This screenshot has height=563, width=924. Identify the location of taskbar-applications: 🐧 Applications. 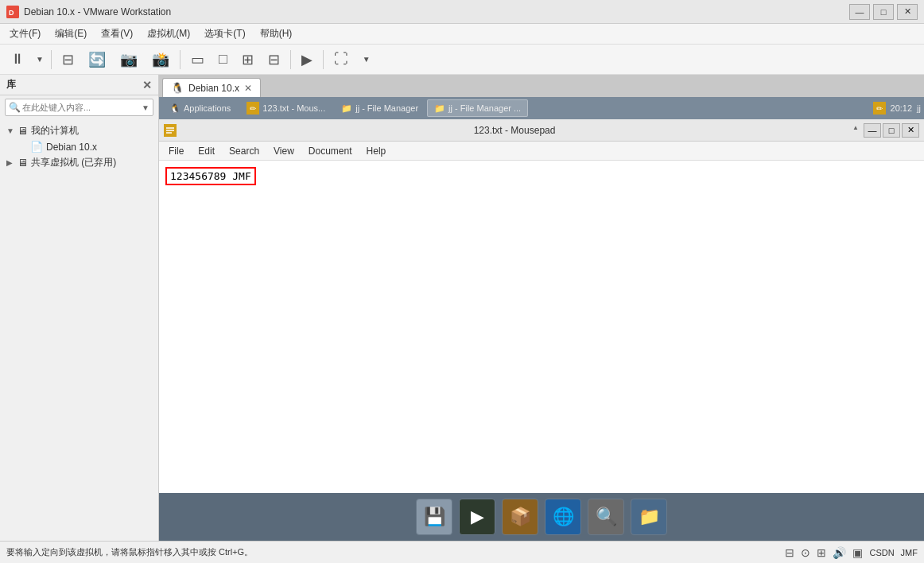
(200, 108).